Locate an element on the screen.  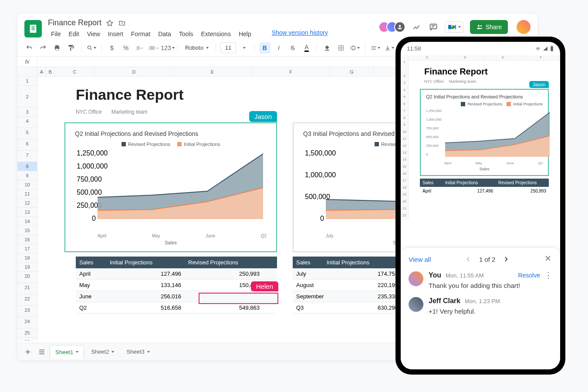
move-icon is located at coordinates (122, 23).